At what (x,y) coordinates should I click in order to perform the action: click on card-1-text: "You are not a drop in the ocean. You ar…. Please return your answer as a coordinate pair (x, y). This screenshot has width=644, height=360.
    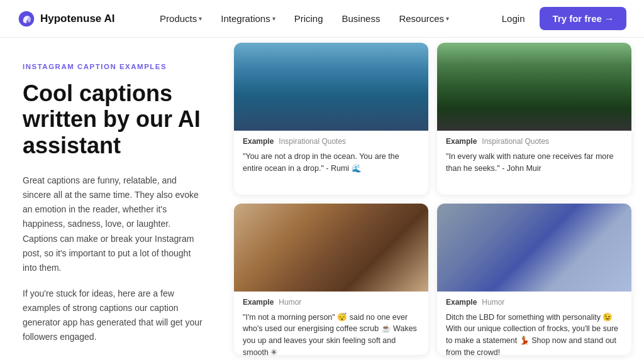
    Looking at the image, I should click on (331, 163).